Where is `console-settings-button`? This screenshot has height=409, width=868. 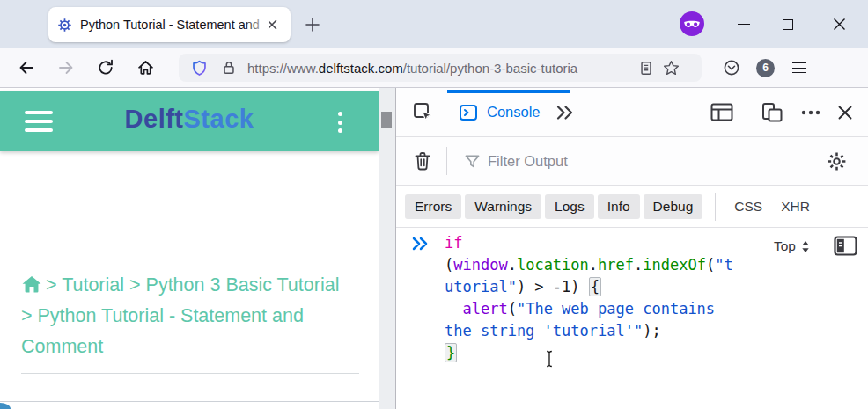
console-settings-button is located at coordinates (836, 162).